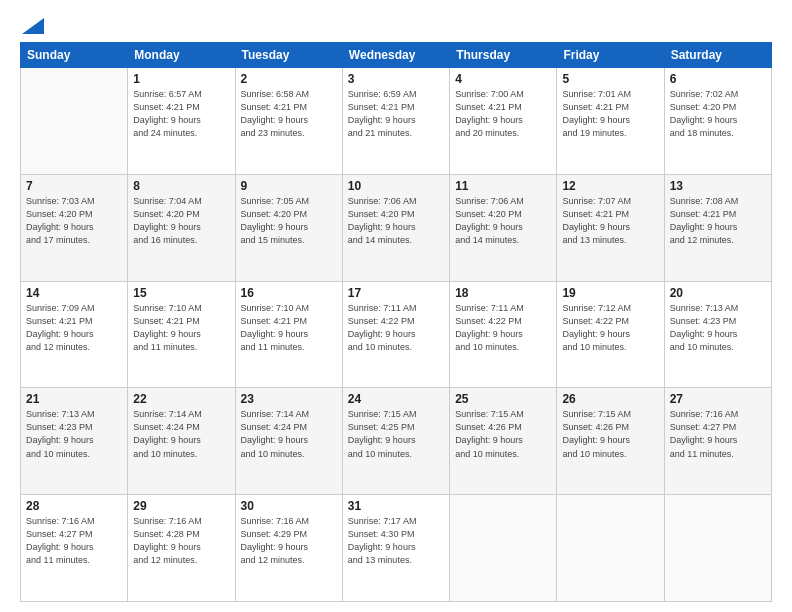  I want to click on calendar-cell: 21Sunrise: 7:13 AM Sunset: 4:23 PM Dayli…, so click(74, 442).